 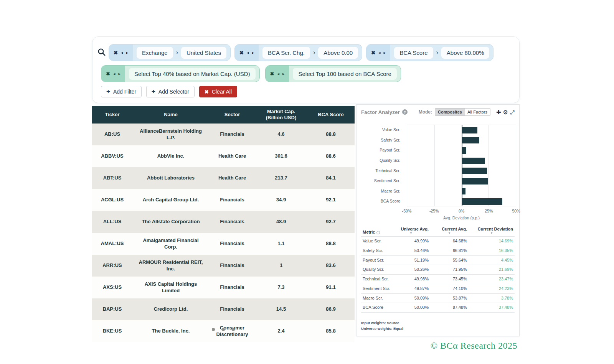 I want to click on x-tick-label: 50%, so click(x=516, y=211).